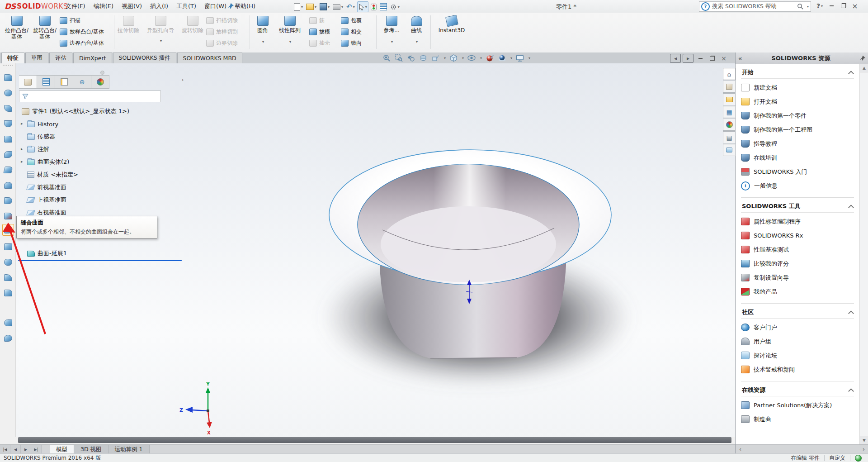 Image resolution: width=868 pixels, height=462 pixels. What do you see at coordinates (227, 32) in the screenshot?
I see `loft-cut-button: 放样切割` at bounding box center [227, 32].